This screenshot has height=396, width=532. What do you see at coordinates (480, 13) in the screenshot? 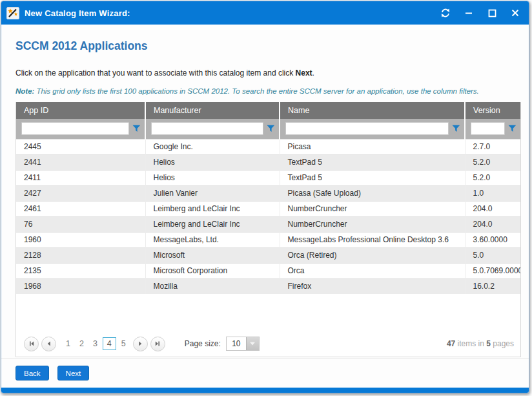
I see `window-controls` at bounding box center [480, 13].